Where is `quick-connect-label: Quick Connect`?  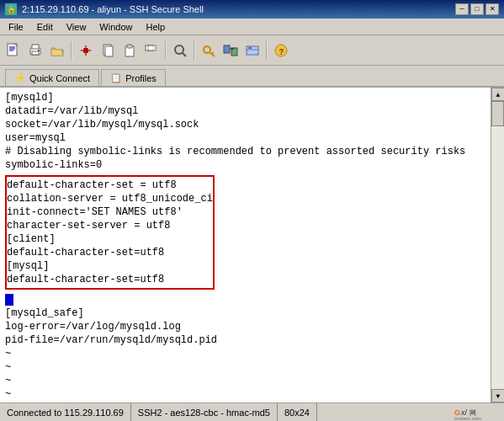 quick-connect-label: Quick Connect is located at coordinates (60, 78).